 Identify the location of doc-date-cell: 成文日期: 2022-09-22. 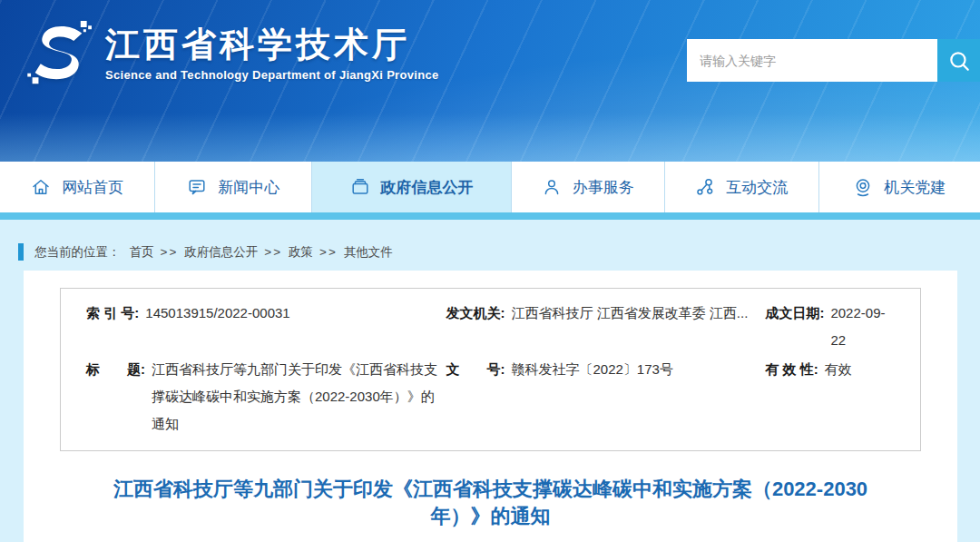
(829, 327).